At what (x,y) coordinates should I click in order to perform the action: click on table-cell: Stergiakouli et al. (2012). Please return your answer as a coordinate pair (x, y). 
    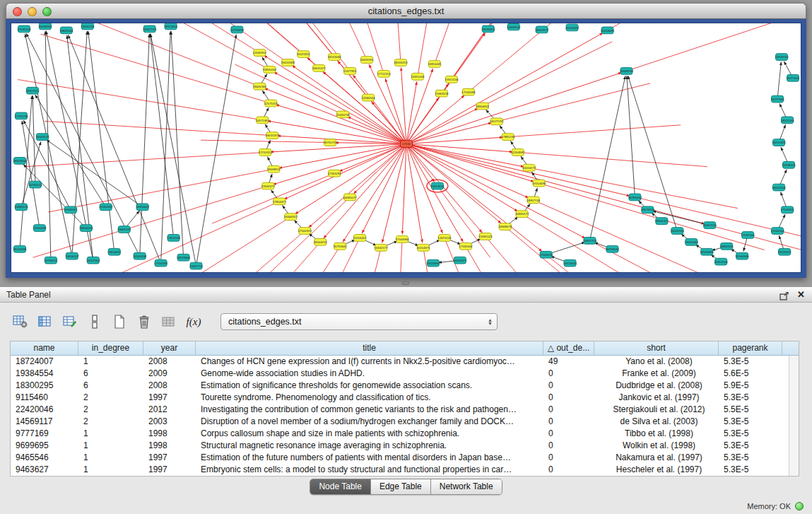
    Looking at the image, I should click on (657, 410).